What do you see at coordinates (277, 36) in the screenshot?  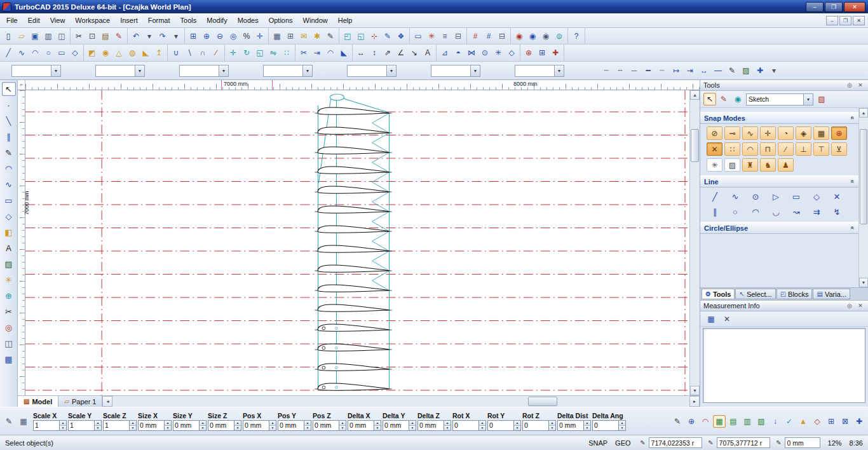 I see `grid-toggle: ▦` at bounding box center [277, 36].